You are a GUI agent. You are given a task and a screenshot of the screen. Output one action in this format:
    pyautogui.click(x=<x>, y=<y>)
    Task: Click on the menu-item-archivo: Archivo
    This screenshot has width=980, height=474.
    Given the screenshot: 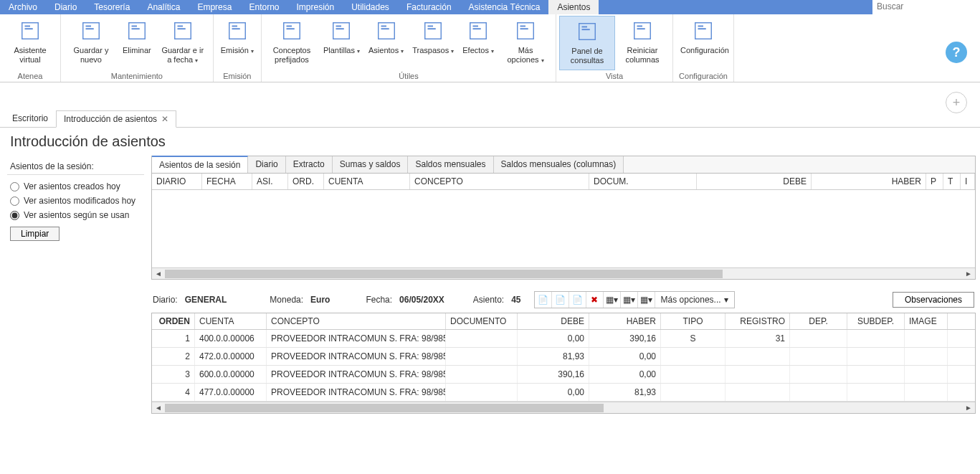 What is the action you would take?
    pyautogui.click(x=23, y=7)
    